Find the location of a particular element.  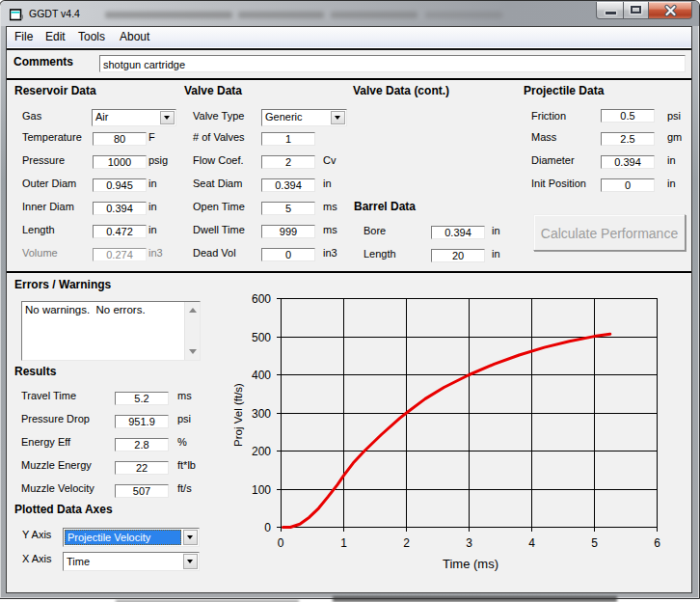

svg-text: 300 is located at coordinates (261, 414).